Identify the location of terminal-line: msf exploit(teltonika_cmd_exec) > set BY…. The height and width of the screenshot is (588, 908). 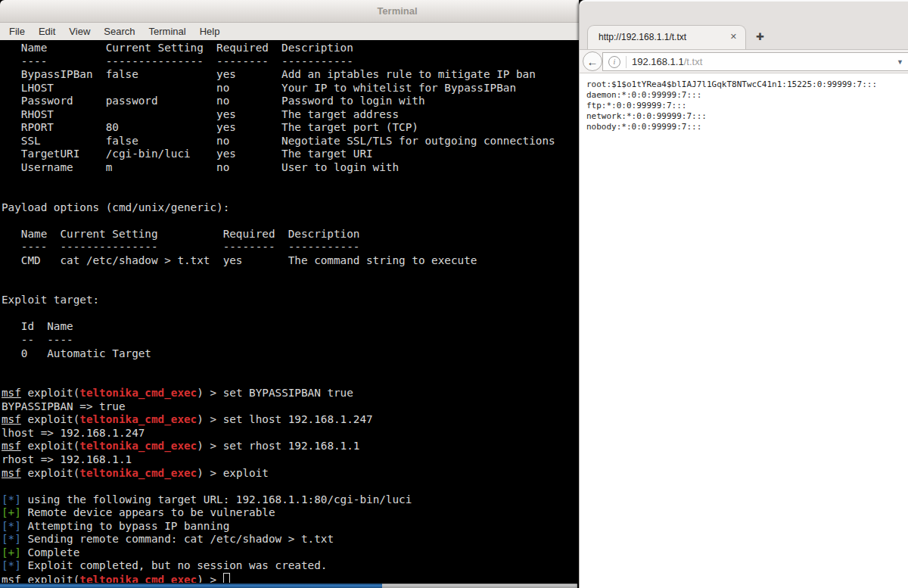
(291, 394).